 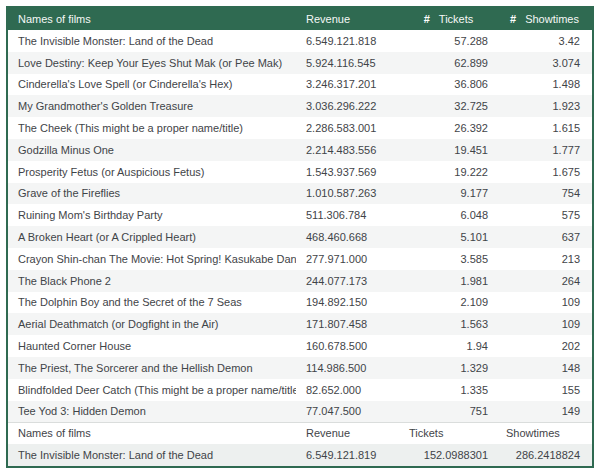 What do you see at coordinates (300, 106) in the screenshot?
I see `table-row: My Grandmother's Golden Treasure 3.036.2…` at bounding box center [300, 106].